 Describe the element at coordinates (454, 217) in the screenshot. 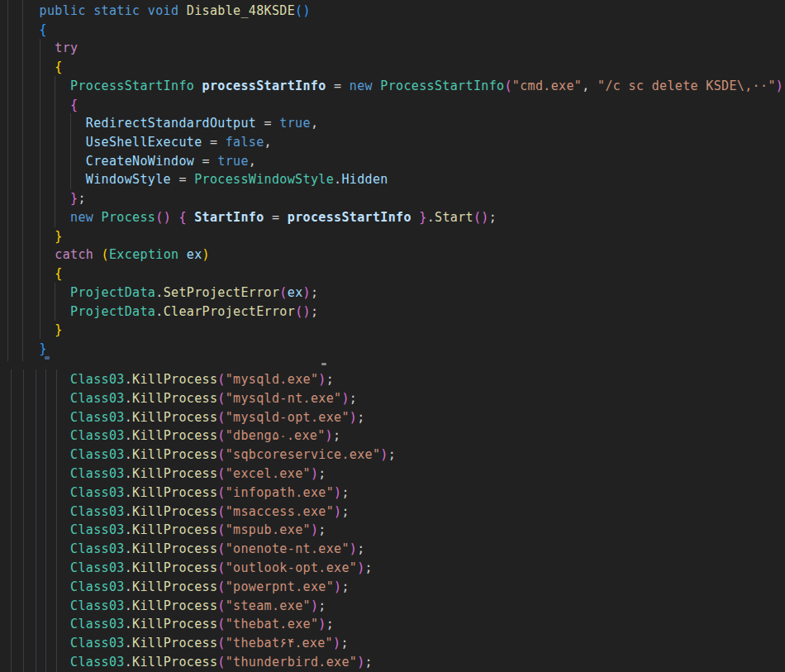

I see `token-fn: Start` at that location.